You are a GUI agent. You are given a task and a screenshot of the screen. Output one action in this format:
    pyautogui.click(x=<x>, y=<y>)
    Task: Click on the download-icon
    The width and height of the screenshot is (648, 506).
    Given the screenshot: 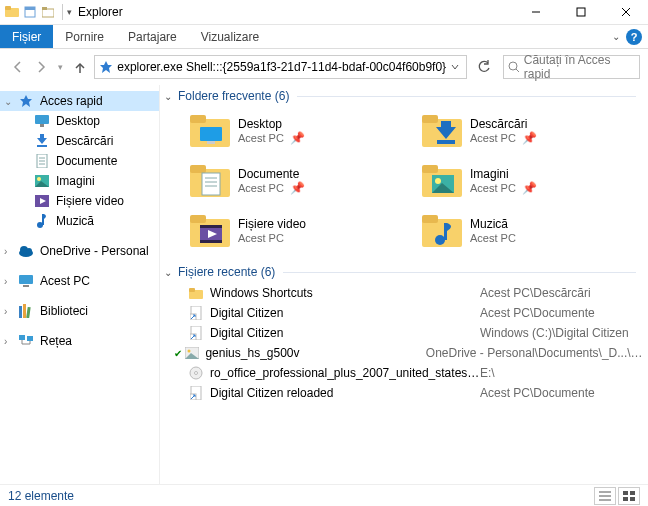 What is the action you would take?
    pyautogui.click(x=42, y=141)
    